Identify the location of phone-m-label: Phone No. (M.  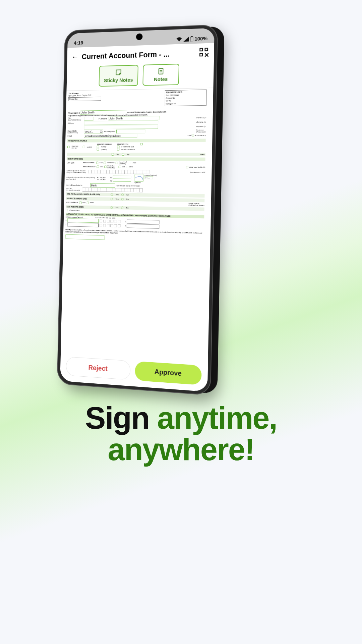
(201, 122).